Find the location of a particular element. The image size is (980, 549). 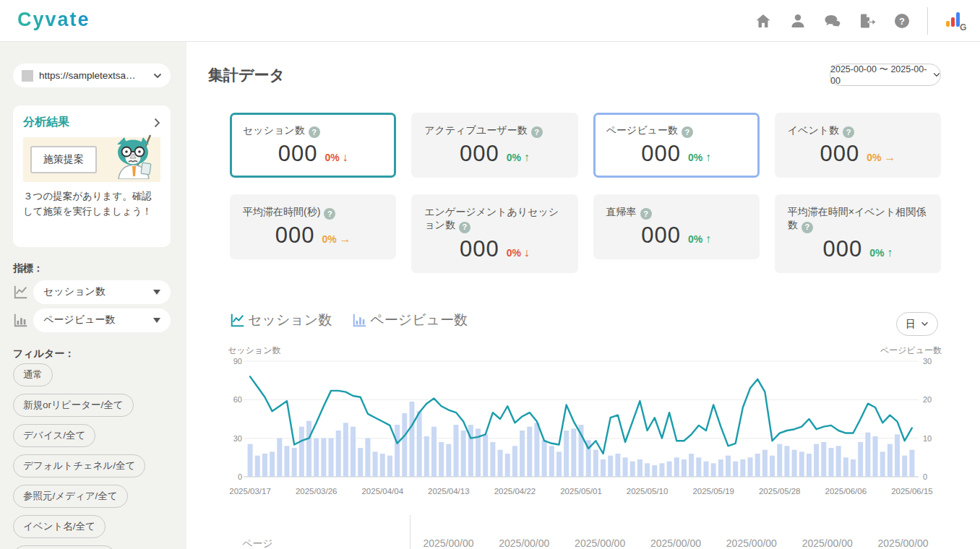

filter-pill-source-media: 参照元/メディア/全て is located at coordinates (71, 496).